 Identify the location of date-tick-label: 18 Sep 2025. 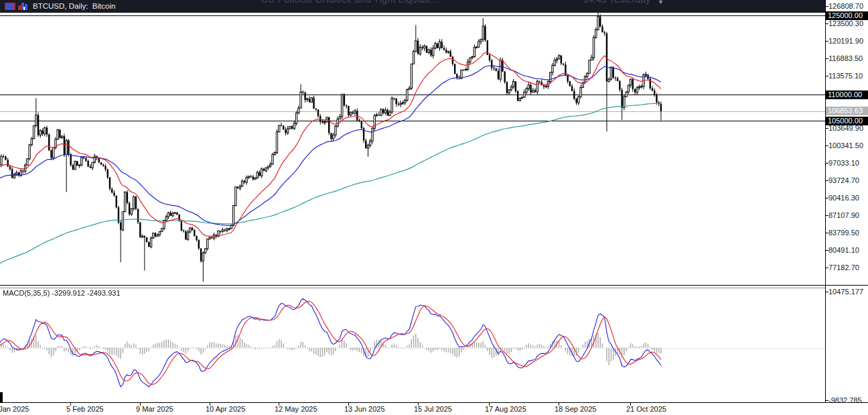
(575, 409).